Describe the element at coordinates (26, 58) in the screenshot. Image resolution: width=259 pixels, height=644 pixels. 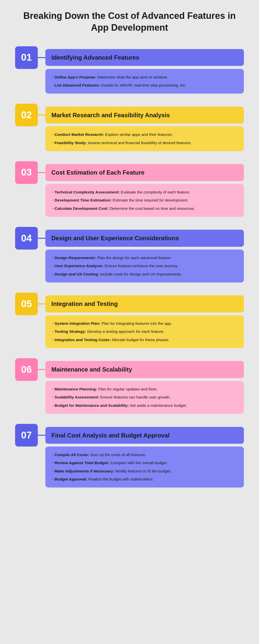
I see `number-badge-01: 01` at that location.